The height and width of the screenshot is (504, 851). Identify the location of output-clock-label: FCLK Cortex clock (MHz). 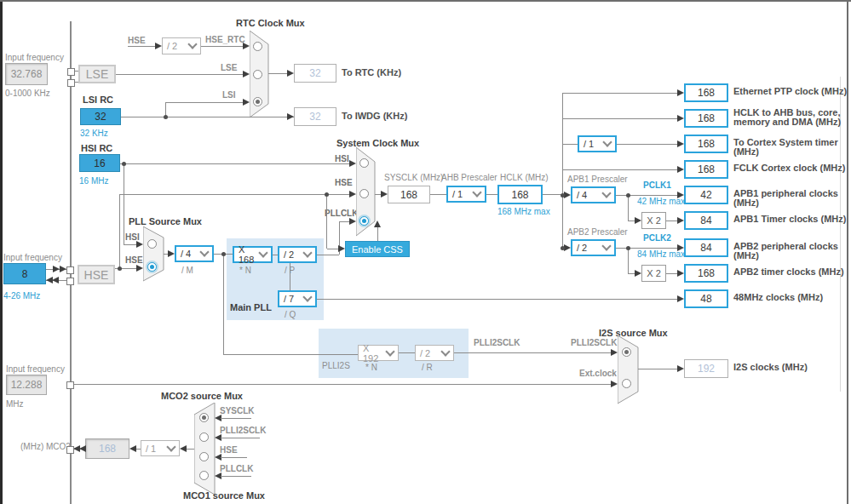
(789, 169).